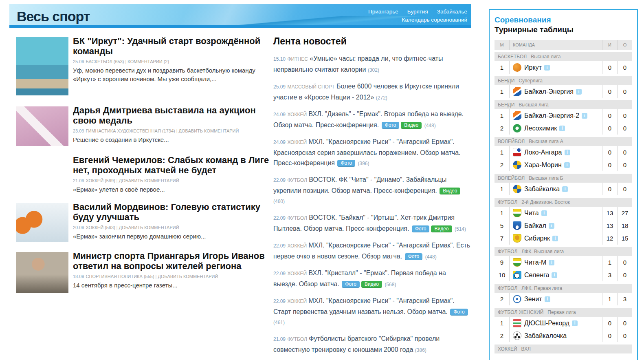 This screenshot has width=644, height=360. Describe the element at coordinates (545, 336) in the screenshot. I see `team-name-link: Забайкалочка` at that location.